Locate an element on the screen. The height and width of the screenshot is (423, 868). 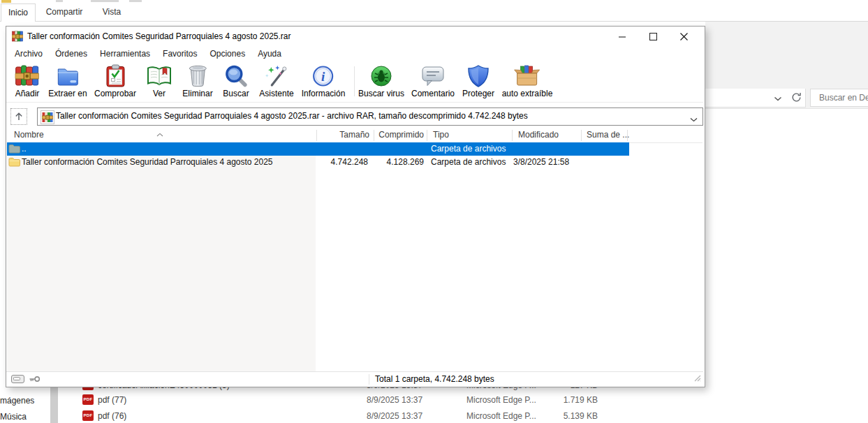
parent-folder-icon is located at coordinates (14, 149).